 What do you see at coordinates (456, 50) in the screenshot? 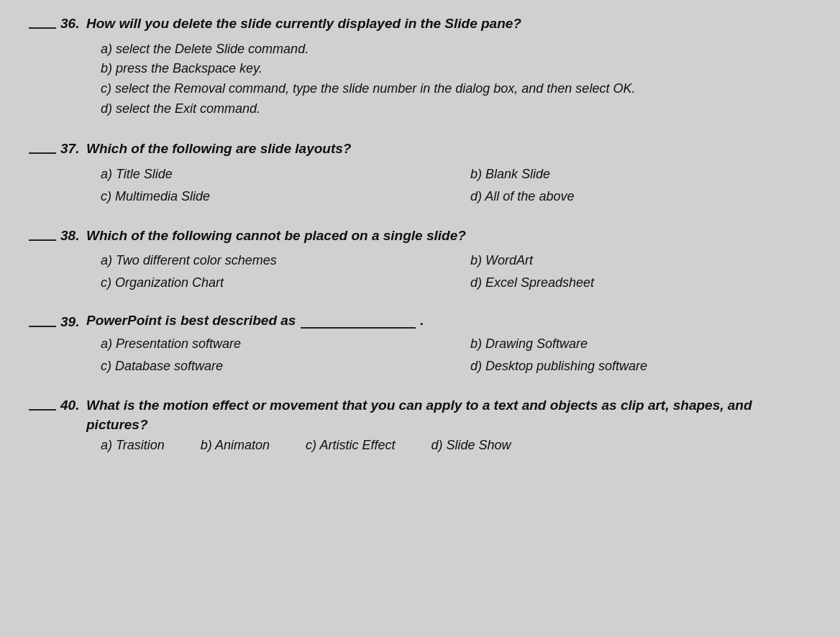
I see `q36-option-a: a) select the Delete Slide command.` at bounding box center [456, 50].